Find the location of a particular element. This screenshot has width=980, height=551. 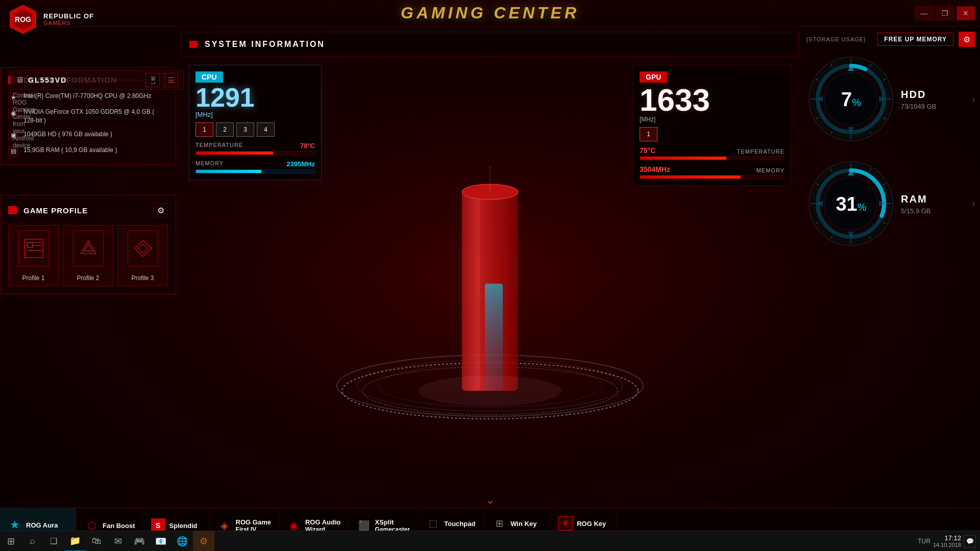

rog-emblem-icon: ROG is located at coordinates (23, 19).